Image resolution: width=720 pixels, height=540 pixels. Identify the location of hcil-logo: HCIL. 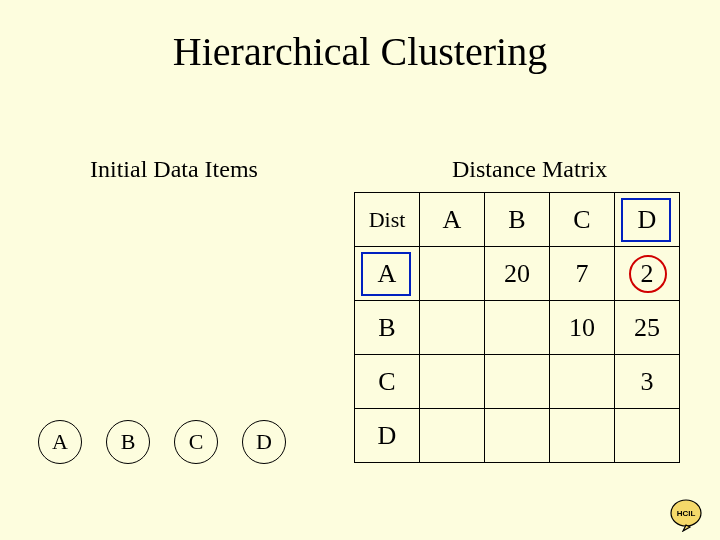
(688, 515).